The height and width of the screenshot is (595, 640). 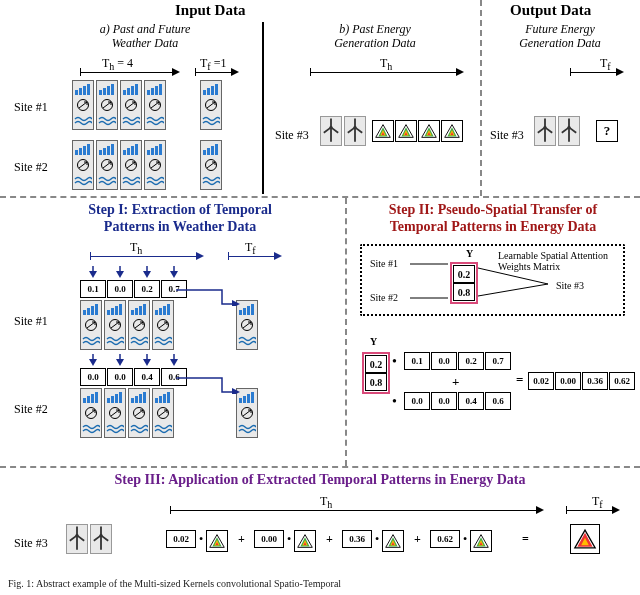 What do you see at coordinates (550, 10) in the screenshot?
I see `header-output: Output Data` at bounding box center [550, 10].